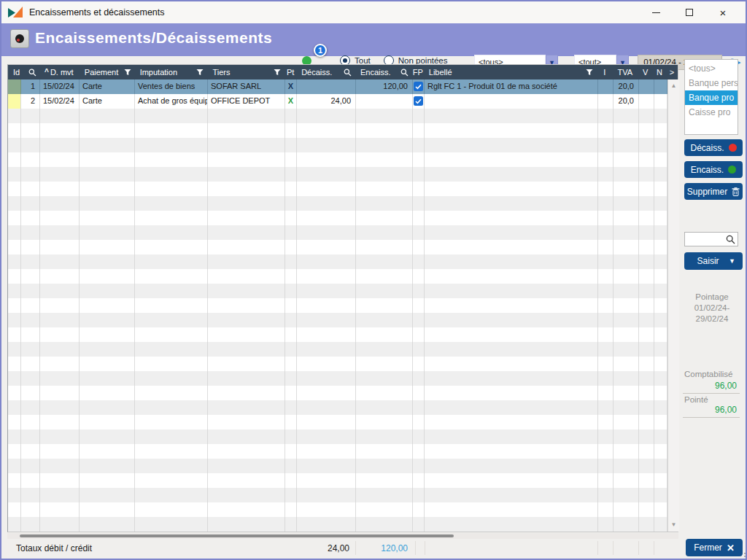 This screenshot has width=747, height=560. I want to click on cell-tva, so click(626, 524).